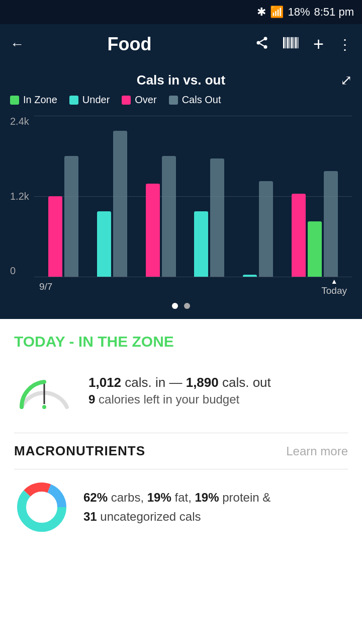 The height and width of the screenshot is (644, 362). What do you see at coordinates (181, 80) in the screenshot?
I see `chart-title: Cals in vs. out` at bounding box center [181, 80].